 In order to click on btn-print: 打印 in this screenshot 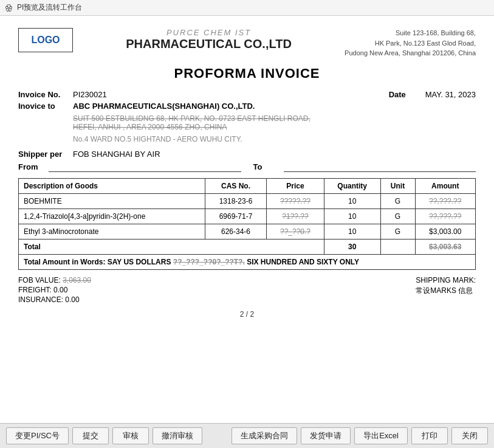, I will do `click(430, 436)`.